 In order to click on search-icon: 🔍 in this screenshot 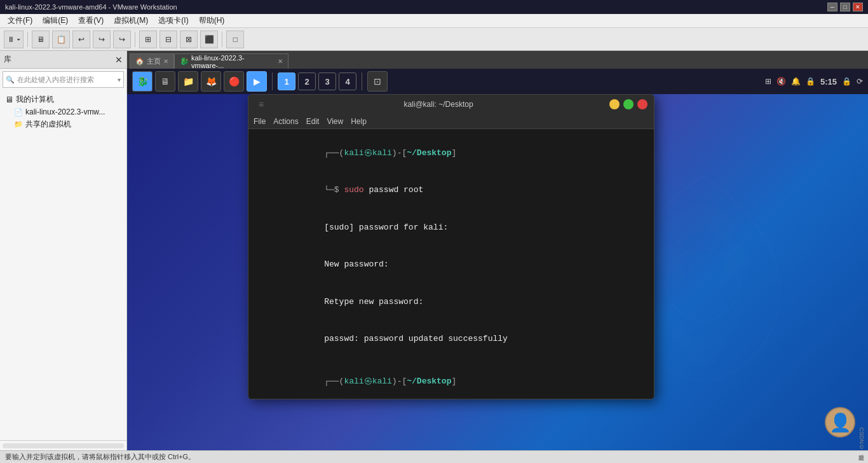, I will do `click(10, 80)`.